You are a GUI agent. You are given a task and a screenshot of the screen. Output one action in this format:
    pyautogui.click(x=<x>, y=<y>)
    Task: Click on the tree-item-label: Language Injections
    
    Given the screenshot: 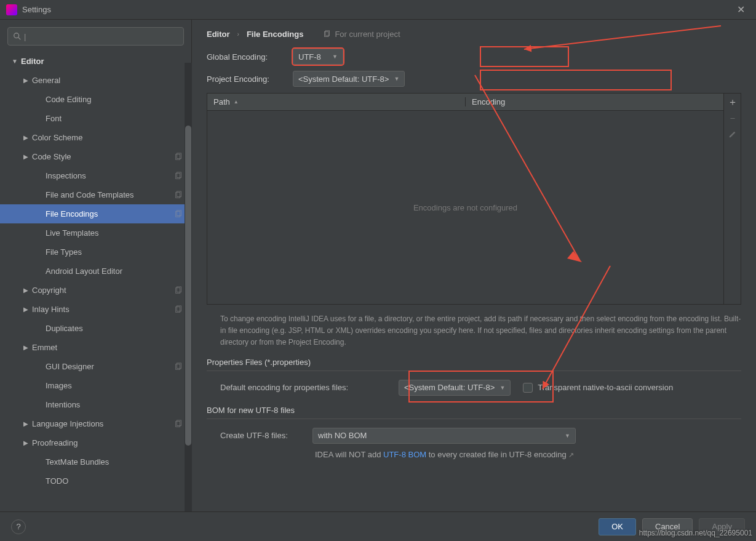 What is the action you would take?
    pyautogui.click(x=103, y=423)
    